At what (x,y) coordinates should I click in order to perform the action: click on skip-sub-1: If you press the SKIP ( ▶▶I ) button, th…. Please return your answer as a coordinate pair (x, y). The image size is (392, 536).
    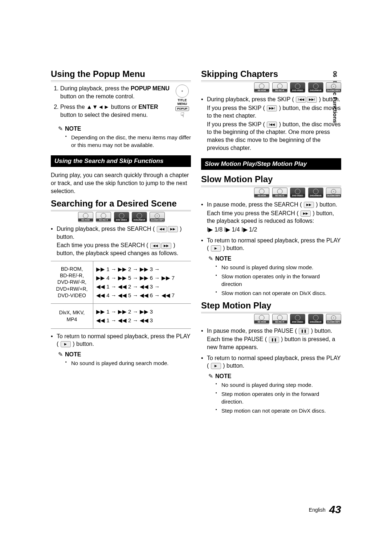
    Looking at the image, I should click on (274, 112).